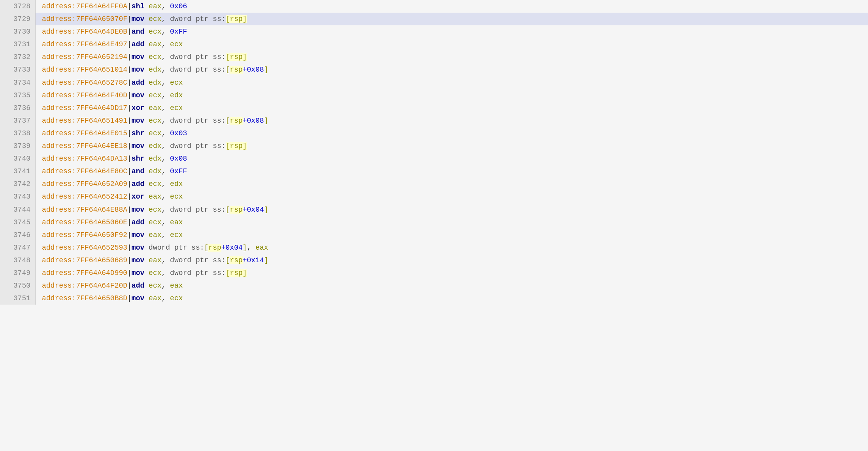  I want to click on line-content: address:7FF64A651491|mov ecx, dword ptr …, so click(452, 121).